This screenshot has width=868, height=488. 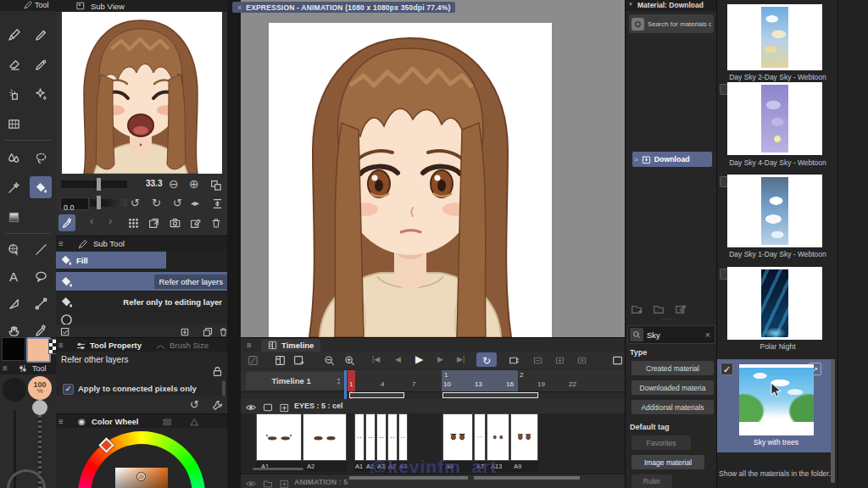 What do you see at coordinates (217, 371) in the screenshot?
I see `lock-icon` at bounding box center [217, 371].